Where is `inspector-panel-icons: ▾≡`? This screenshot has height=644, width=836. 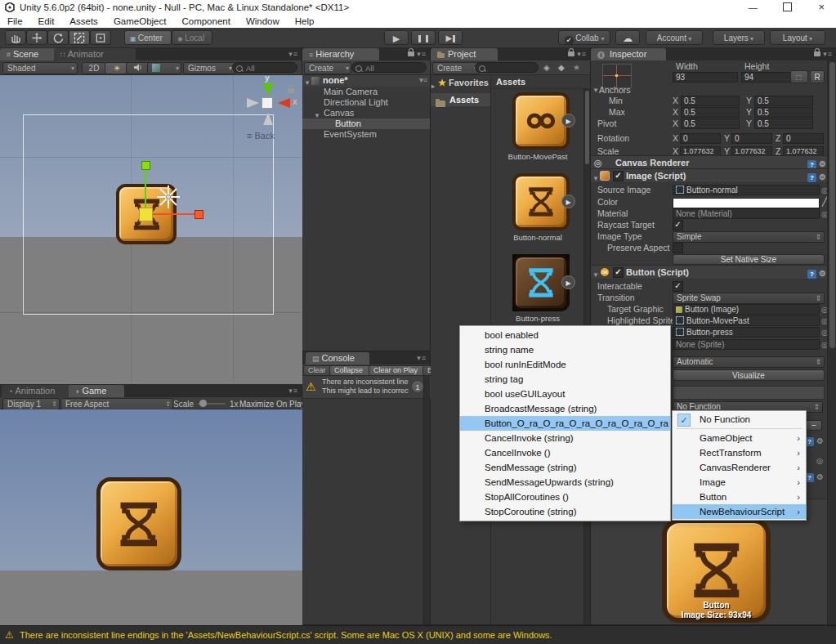 inspector-panel-icons: ▾≡ is located at coordinates (824, 54).